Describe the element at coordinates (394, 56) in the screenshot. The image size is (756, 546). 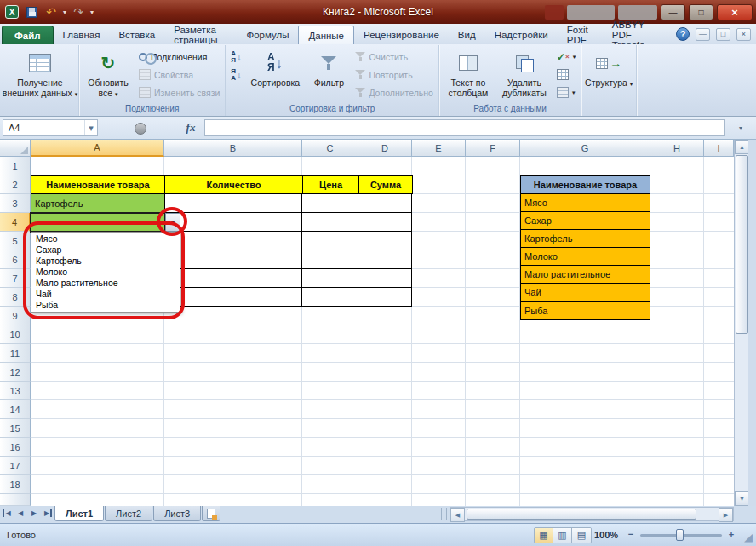
I see `clear-filter-button: Очистить` at that location.